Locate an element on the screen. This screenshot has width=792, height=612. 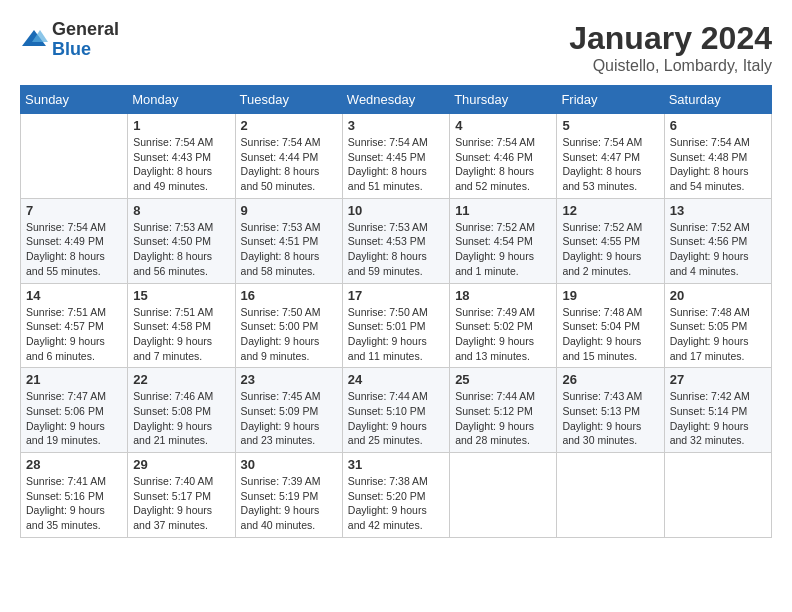
day-number: 26 is located at coordinates (610, 380).